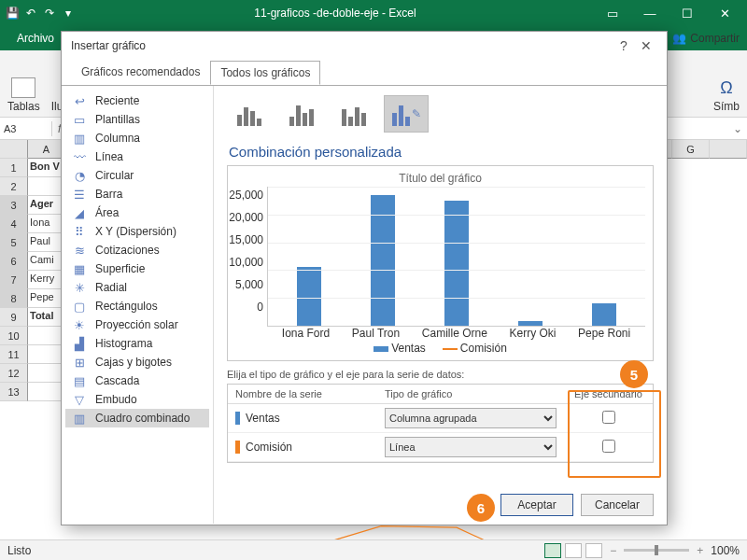  What do you see at coordinates (137, 101) in the screenshot?
I see `chart-type-reciente: ↩Reciente` at bounding box center [137, 101].